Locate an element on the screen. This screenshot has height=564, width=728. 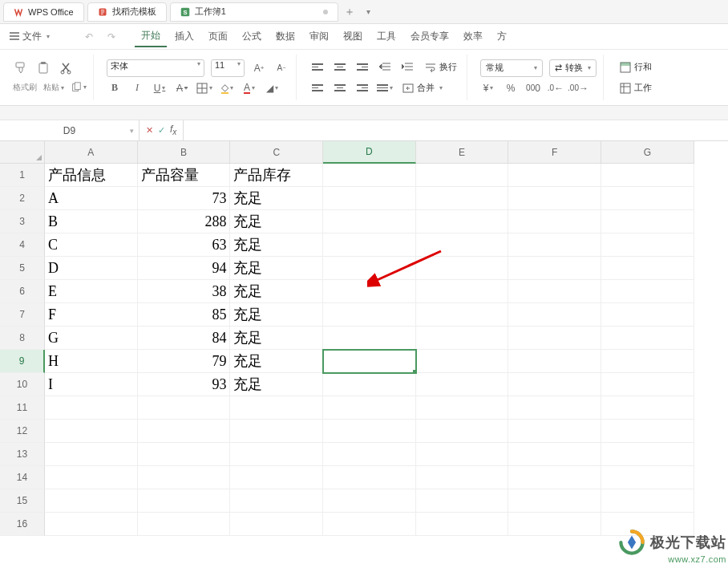
menu-insert: 插入 is located at coordinates (184, 37).